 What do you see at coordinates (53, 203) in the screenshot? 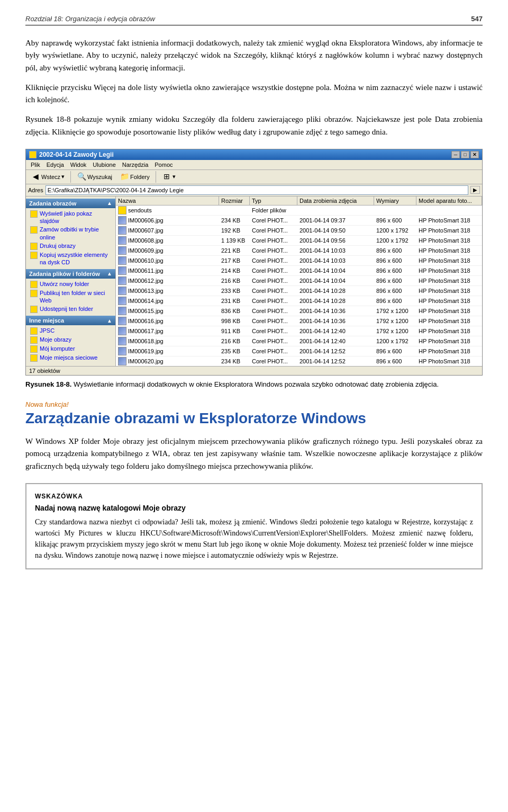
I see `section-tasks-label: Zadania obrazów` at bounding box center [53, 203].